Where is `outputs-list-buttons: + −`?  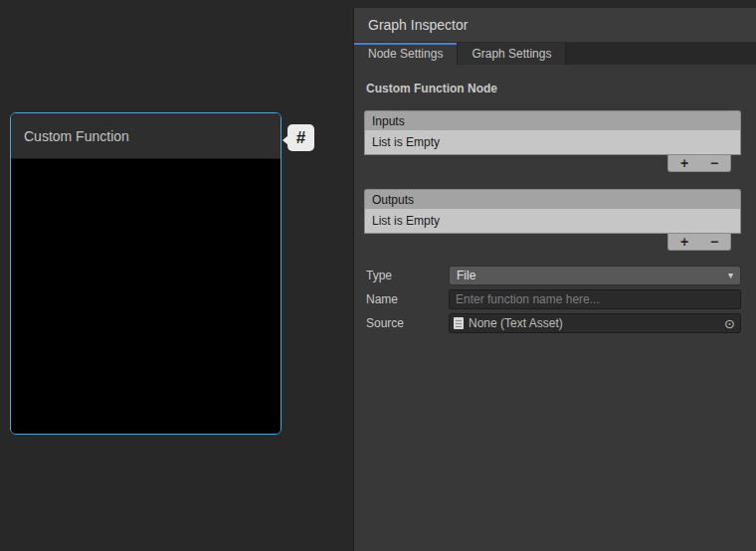
outputs-list-buttons: + − is located at coordinates (699, 243).